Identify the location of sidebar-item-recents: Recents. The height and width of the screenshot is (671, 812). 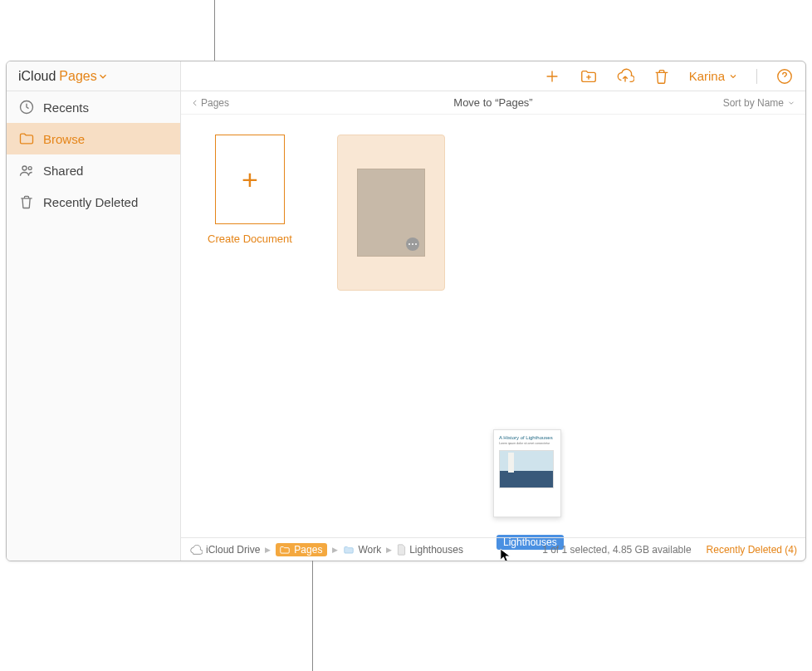
(93, 107).